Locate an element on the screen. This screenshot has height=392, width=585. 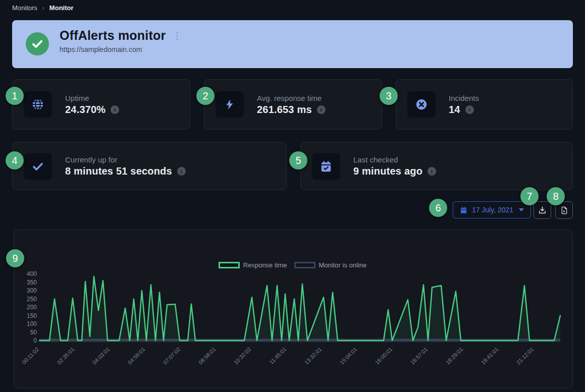
monitor-title: OffAlerts monitor is located at coordinates (113, 35).